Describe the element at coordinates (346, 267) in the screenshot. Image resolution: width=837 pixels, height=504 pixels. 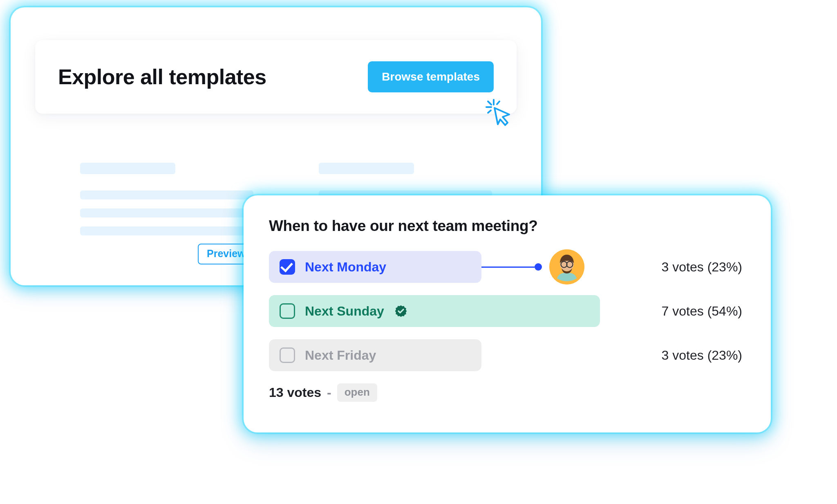
I see `poll-option-label: Next Monday` at that location.